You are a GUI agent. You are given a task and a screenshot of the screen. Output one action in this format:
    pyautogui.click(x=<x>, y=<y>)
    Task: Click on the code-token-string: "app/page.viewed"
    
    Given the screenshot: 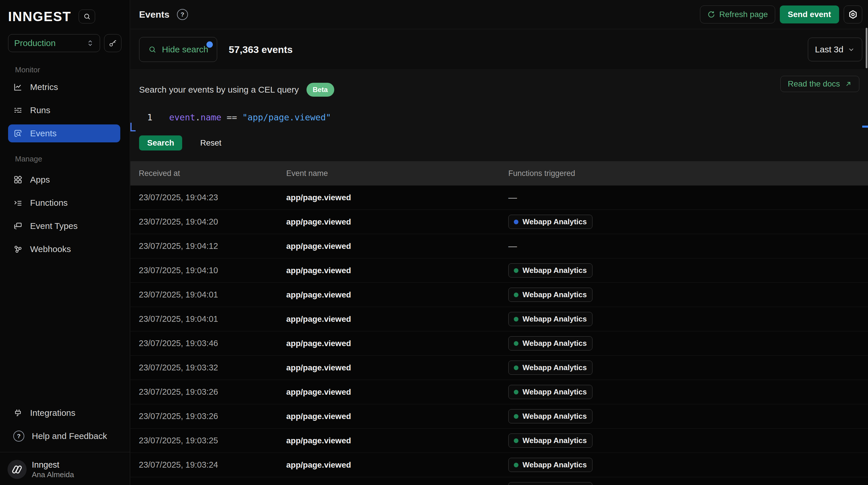 What is the action you would take?
    pyautogui.click(x=287, y=117)
    